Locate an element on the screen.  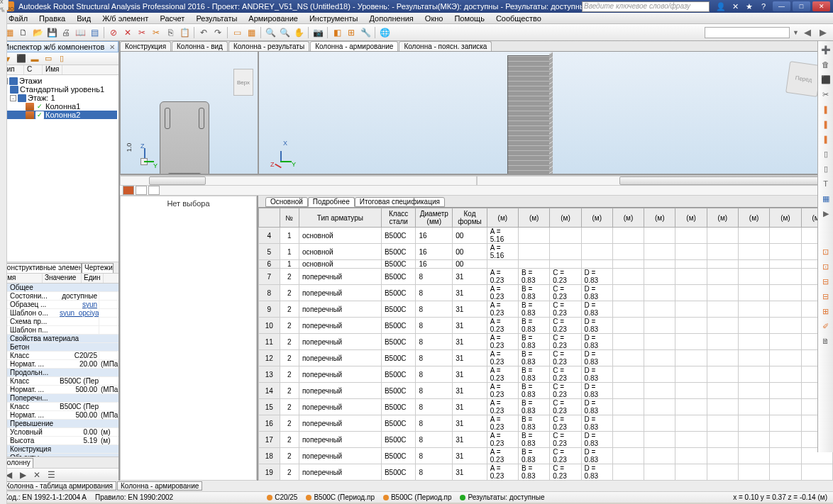
favorite-icon: ★ is located at coordinates (749, 6).